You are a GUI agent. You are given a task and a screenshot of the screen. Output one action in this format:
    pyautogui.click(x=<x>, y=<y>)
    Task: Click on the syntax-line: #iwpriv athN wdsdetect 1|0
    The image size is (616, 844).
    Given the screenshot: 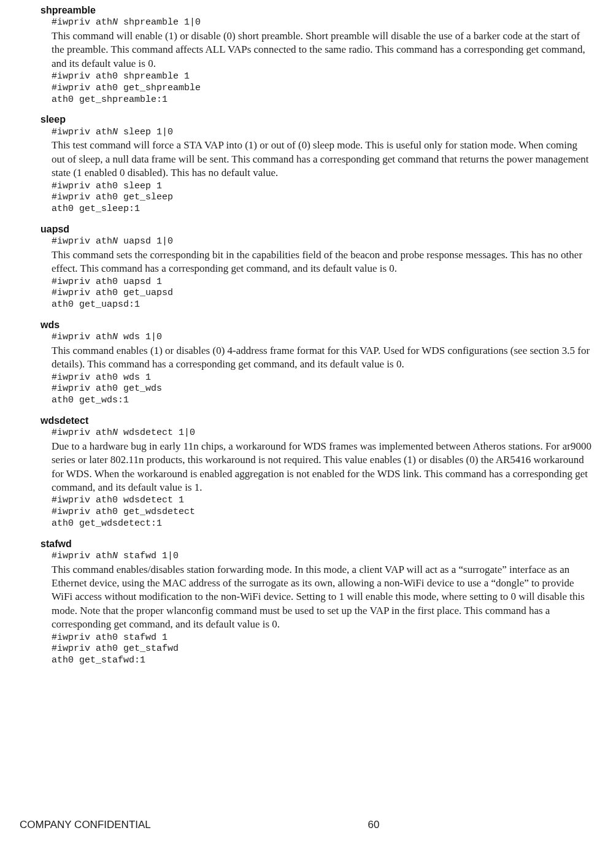 What is the action you would take?
    pyautogui.click(x=321, y=433)
    